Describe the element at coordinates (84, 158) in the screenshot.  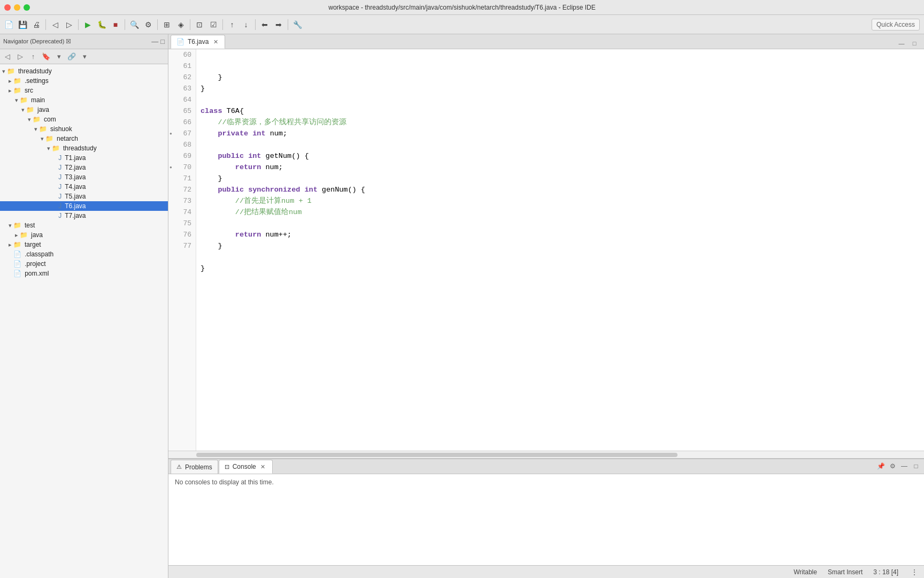
I see `sidebar-item-T1java: JT1.java` at that location.